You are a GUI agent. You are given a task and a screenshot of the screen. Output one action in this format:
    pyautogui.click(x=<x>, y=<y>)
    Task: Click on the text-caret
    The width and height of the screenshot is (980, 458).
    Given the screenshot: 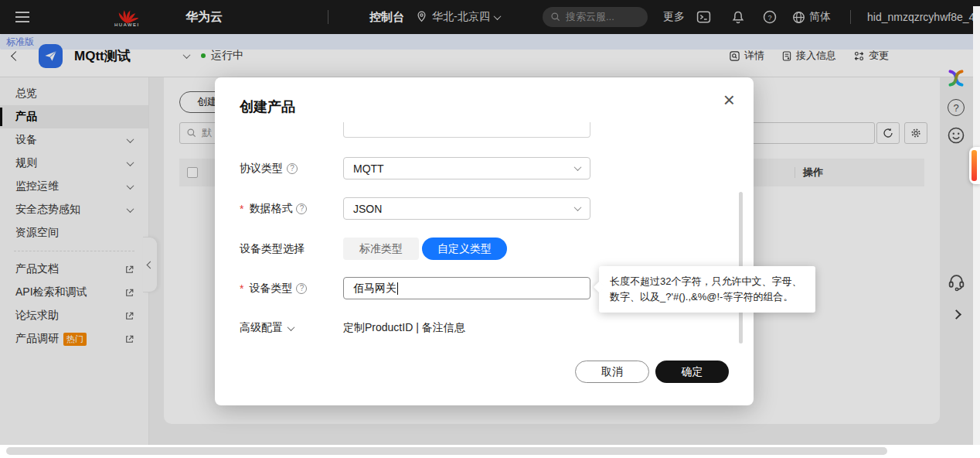 What is the action you would take?
    pyautogui.click(x=397, y=289)
    